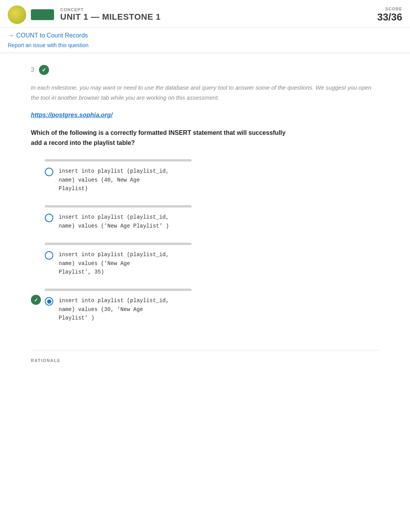 The height and width of the screenshot is (532, 410). I want to click on option-a-content: insert into playlist (playlist_id,name) …, so click(137, 180).